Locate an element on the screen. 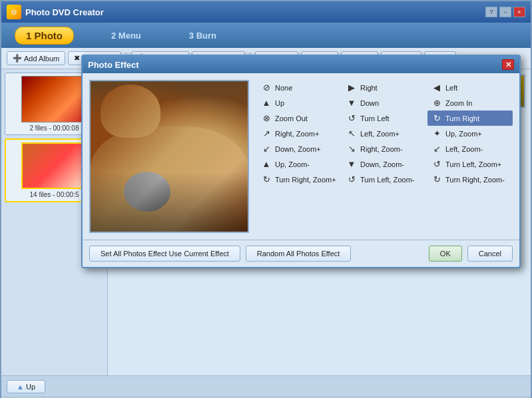 This screenshot has height=398, width=532. effect-right-zoom-plus: ↗ Right, Zoom+ is located at coordinates (300, 133).